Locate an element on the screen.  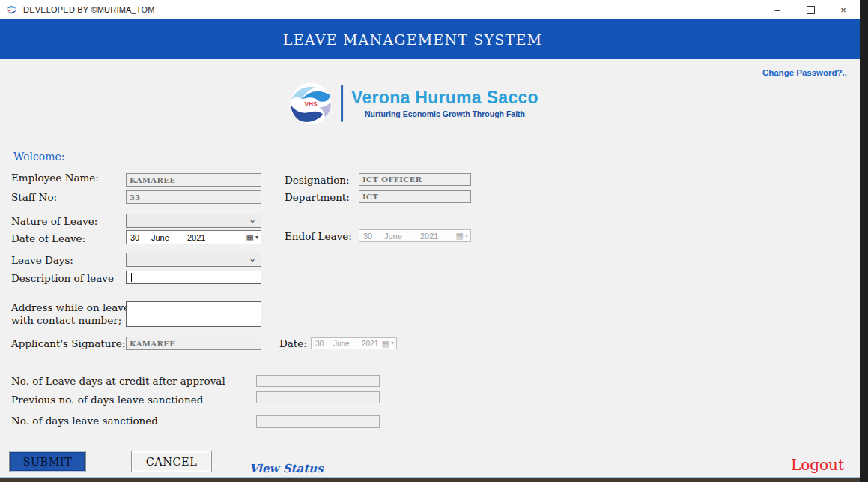
text-caret is located at coordinates (132, 277).